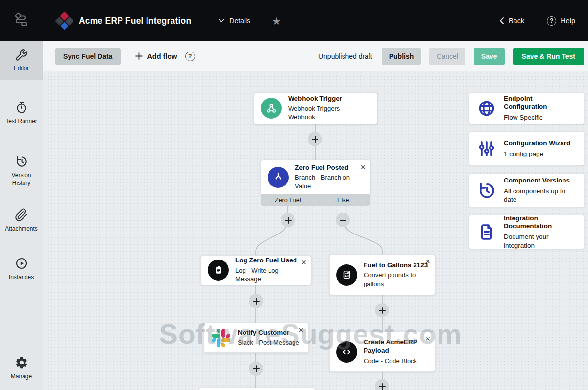 The image size is (588, 390). Describe the element at coordinates (162, 56) in the screenshot. I see `add-flow-label: Add flow` at that location.